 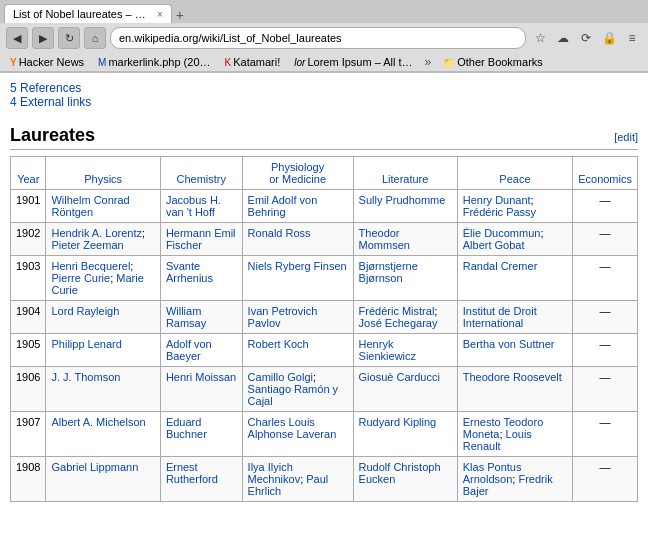 What do you see at coordinates (405, 174) in the screenshot?
I see `col-literature: Literature` at bounding box center [405, 174].